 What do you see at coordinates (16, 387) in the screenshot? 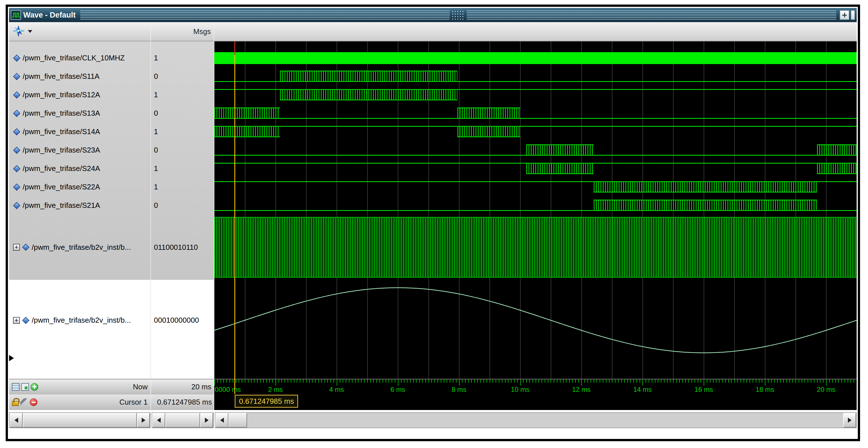
I see `grid-mode-icon` at bounding box center [16, 387].